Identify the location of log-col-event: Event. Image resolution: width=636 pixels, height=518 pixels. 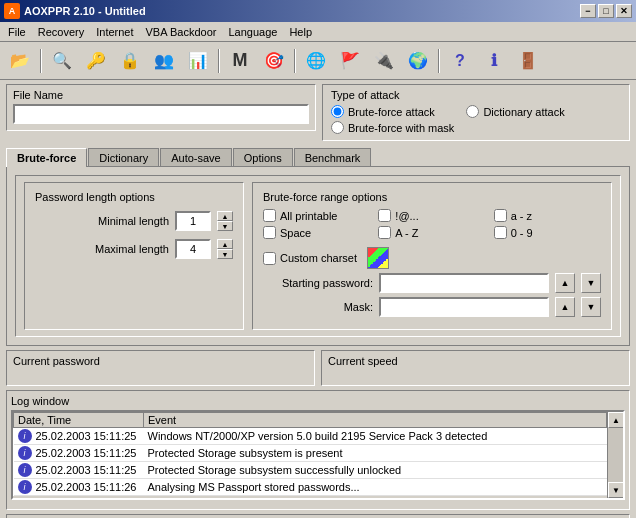
(376, 420).